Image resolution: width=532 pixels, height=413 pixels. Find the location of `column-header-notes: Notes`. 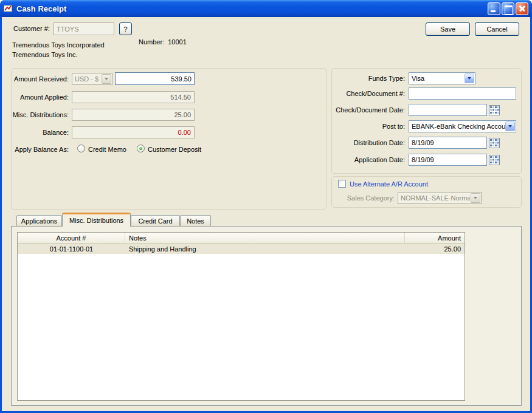

column-header-notes: Notes is located at coordinates (265, 238).